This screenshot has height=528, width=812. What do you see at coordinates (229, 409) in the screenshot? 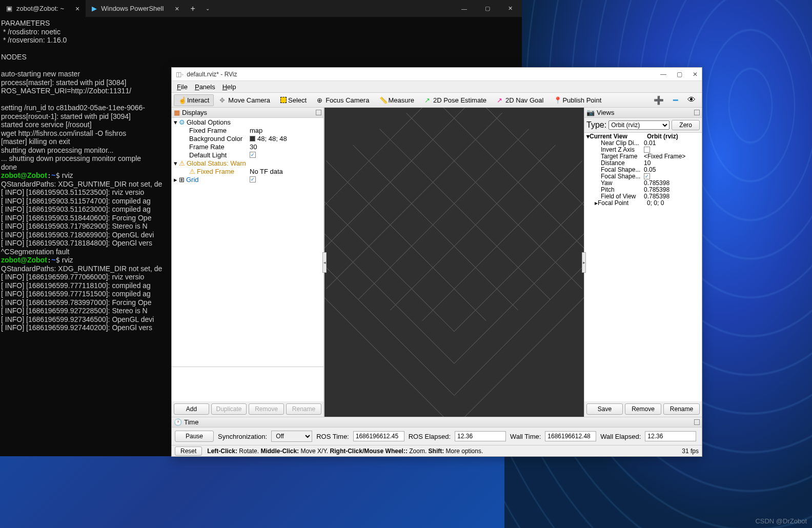
I see `duplicate-button: Duplicate` at bounding box center [229, 409].